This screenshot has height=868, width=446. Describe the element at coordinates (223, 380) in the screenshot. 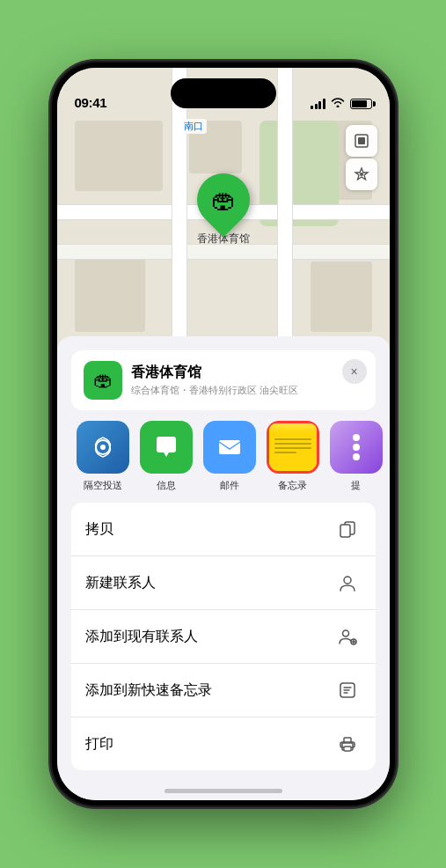

I see `venue-card: 🏟 香港体育馆 综合体育馆・香港特别行政区 油尖旺区 ×` at that location.